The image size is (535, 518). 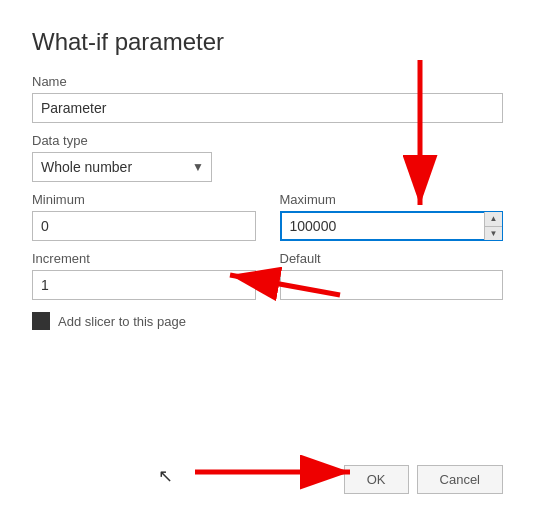 What do you see at coordinates (493, 234) in the screenshot?
I see `spinner-down-button: ▼` at bounding box center [493, 234].